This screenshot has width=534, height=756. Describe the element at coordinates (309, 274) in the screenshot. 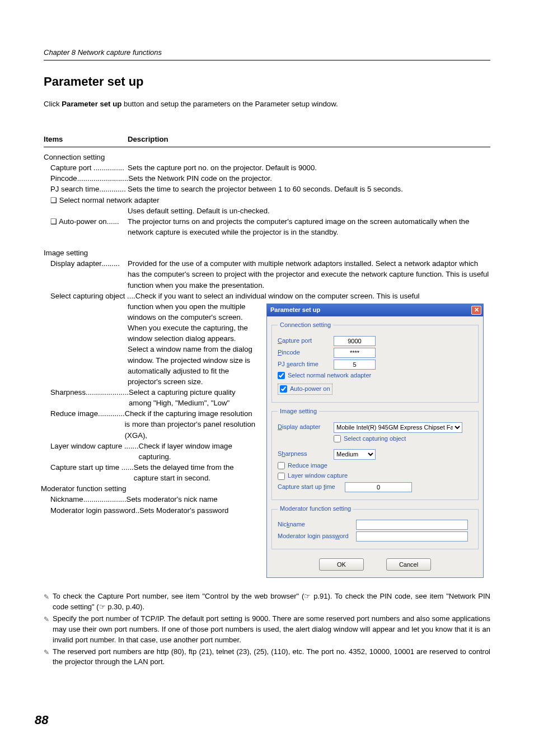

I see `display-adapter-desc: Provided for the use of a computer with …` at that location.